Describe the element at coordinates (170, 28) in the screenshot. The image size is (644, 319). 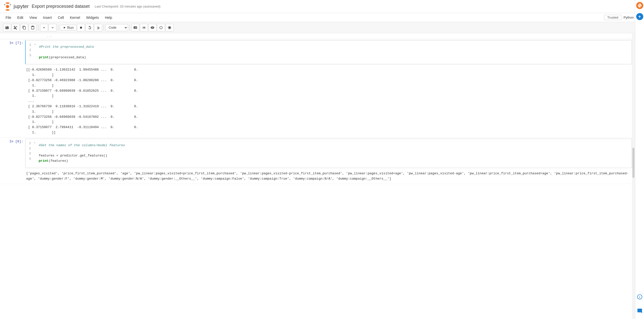
I see `toggle-all-output-button` at that location.